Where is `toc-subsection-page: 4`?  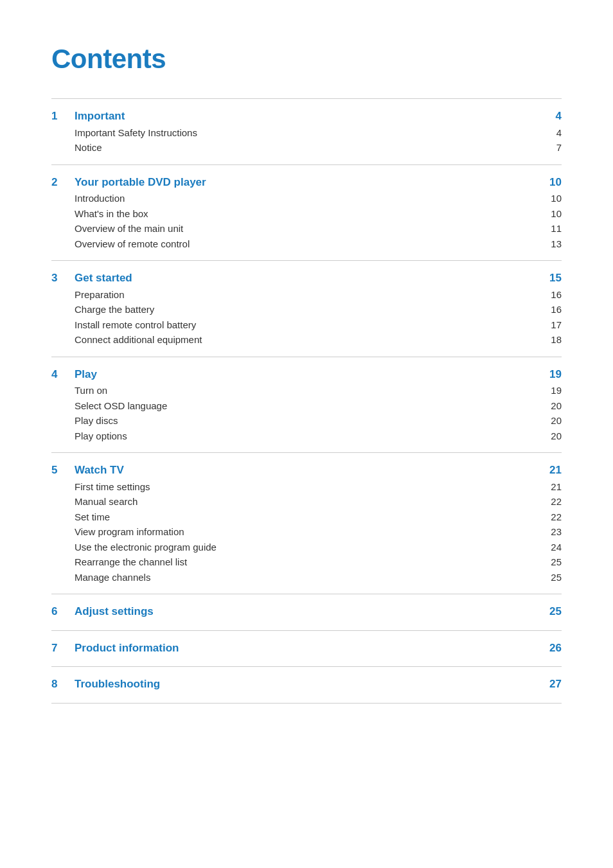 toc-subsection-page: 4 is located at coordinates (552, 134).